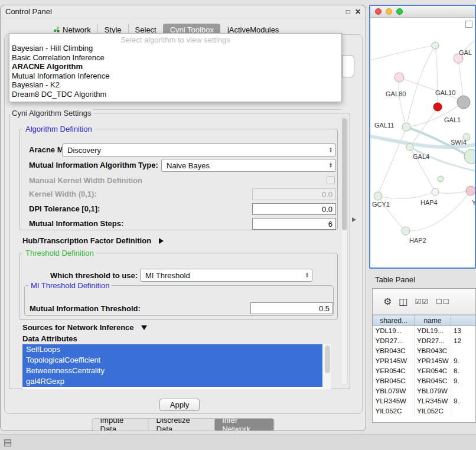 This screenshot has width=476, height=450. What do you see at coordinates (292, 308) in the screenshot?
I see `mi-threshold-field` at bounding box center [292, 308].